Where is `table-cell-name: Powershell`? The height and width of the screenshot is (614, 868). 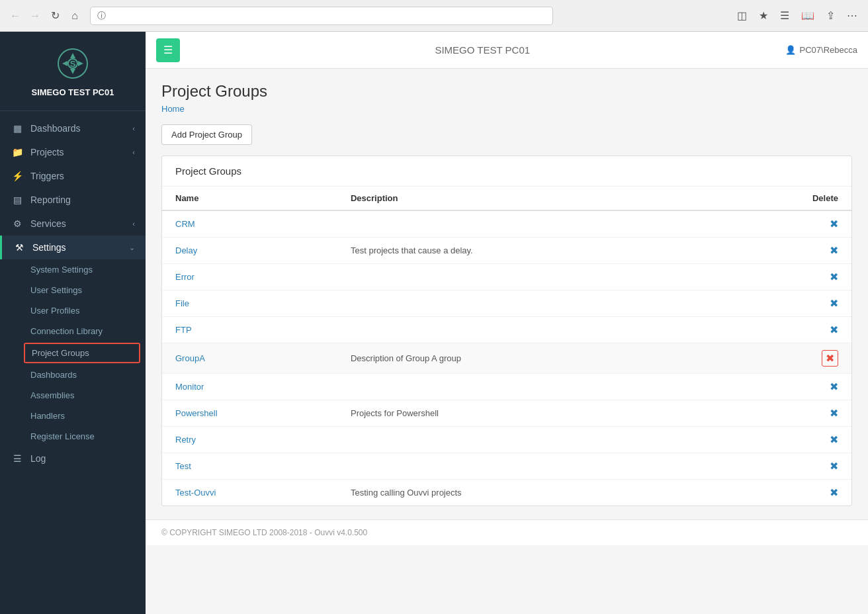 table-cell-name: Powershell is located at coordinates (250, 414).